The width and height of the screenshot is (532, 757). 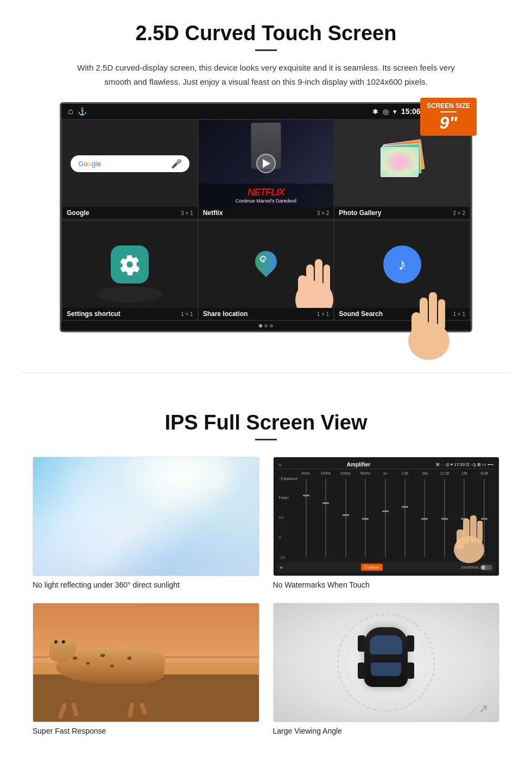 What do you see at coordinates (387, 663) in the screenshot?
I see `car-visual: ↗` at bounding box center [387, 663].